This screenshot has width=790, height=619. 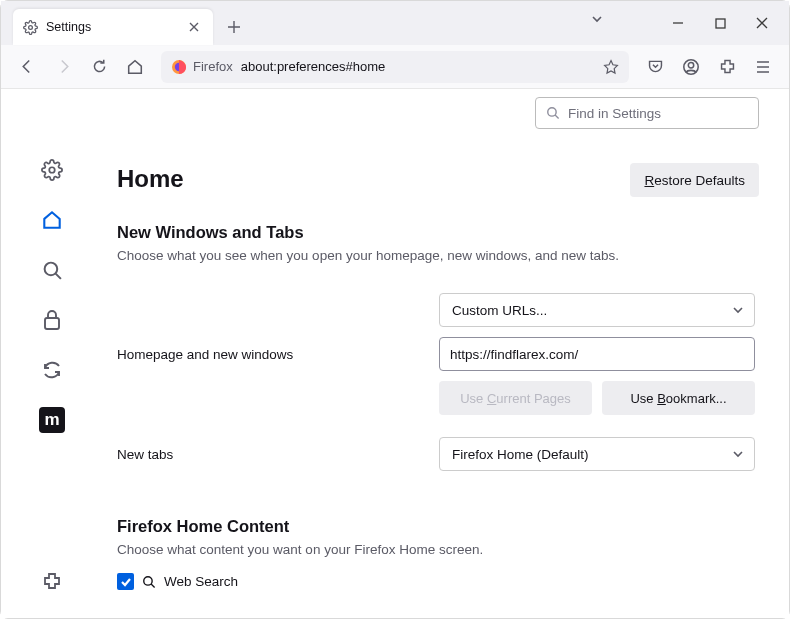 I want to click on reload-button, so click(x=99, y=67).